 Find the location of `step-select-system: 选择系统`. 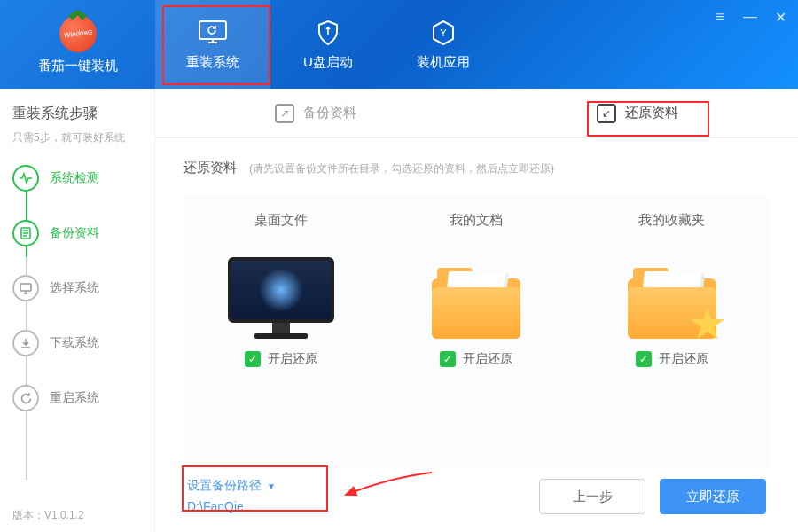

step-select-system: 选择系统 is located at coordinates (77, 288).